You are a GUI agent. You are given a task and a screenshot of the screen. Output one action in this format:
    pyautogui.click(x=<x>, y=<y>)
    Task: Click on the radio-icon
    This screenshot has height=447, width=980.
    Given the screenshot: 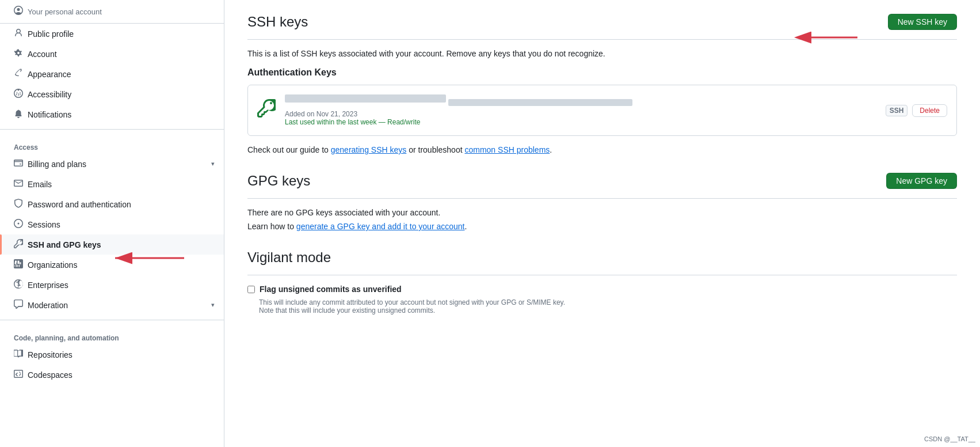 What is the action you would take?
    pyautogui.click(x=18, y=225)
    